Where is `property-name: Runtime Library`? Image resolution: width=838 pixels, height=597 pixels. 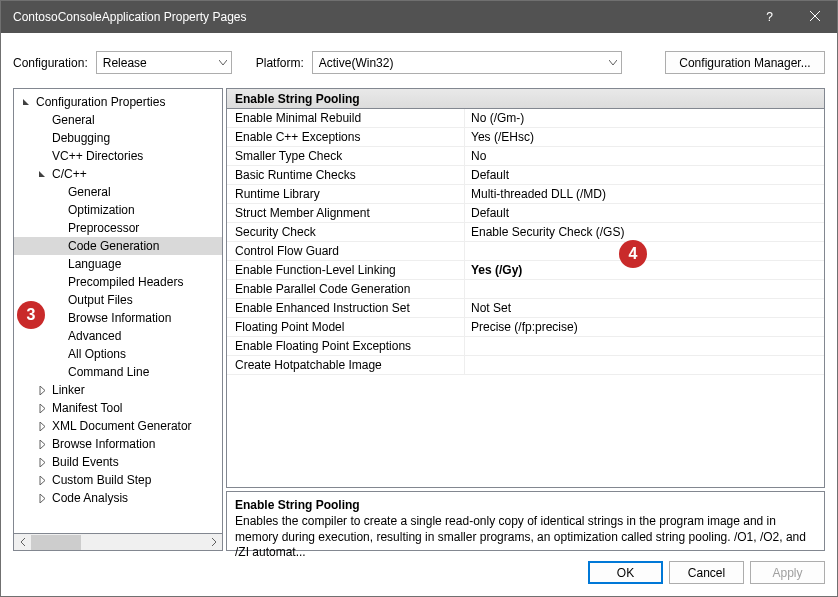 property-name: Runtime Library is located at coordinates (346, 194).